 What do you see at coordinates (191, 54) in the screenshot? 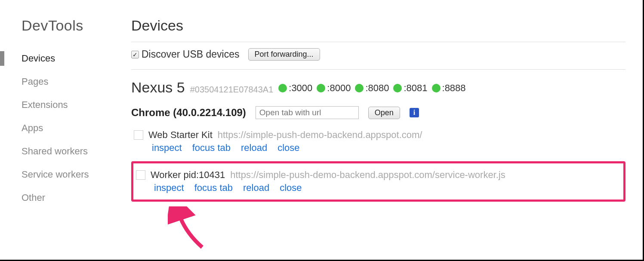
I see `discover-usb-label: Discover USB devices` at bounding box center [191, 54].